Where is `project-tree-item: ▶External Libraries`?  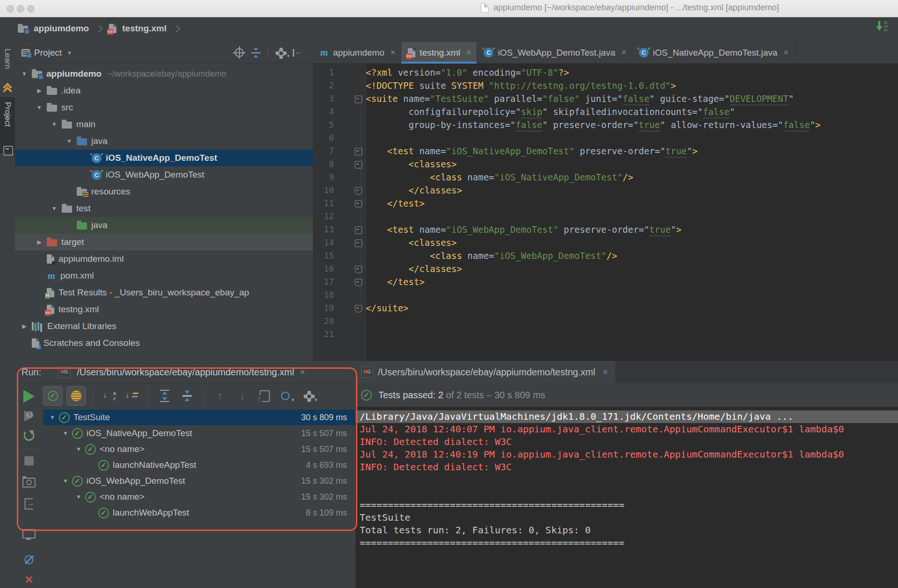 project-tree-item: ▶External Libraries is located at coordinates (164, 326).